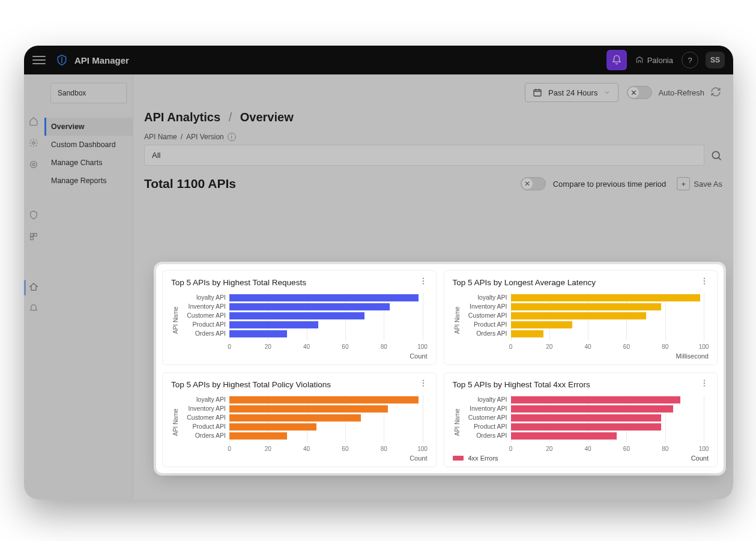  I want to click on environment-selector: Sandbox, so click(89, 93).